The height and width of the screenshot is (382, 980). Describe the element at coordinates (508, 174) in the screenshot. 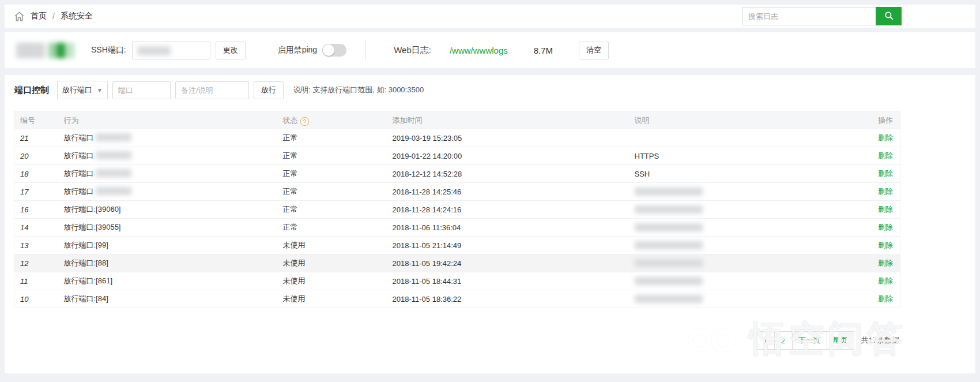

I see `rule-added-time: 2018-12-12 14:52:28` at that location.